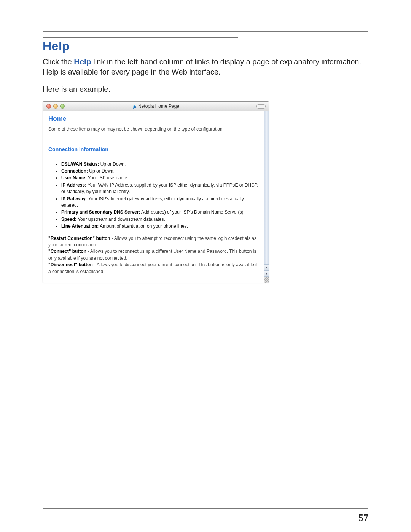 The image size is (411, 532). Describe the element at coordinates (154, 129) in the screenshot. I see `help-intro-text: Some of these items may or may not be sh…` at that location.